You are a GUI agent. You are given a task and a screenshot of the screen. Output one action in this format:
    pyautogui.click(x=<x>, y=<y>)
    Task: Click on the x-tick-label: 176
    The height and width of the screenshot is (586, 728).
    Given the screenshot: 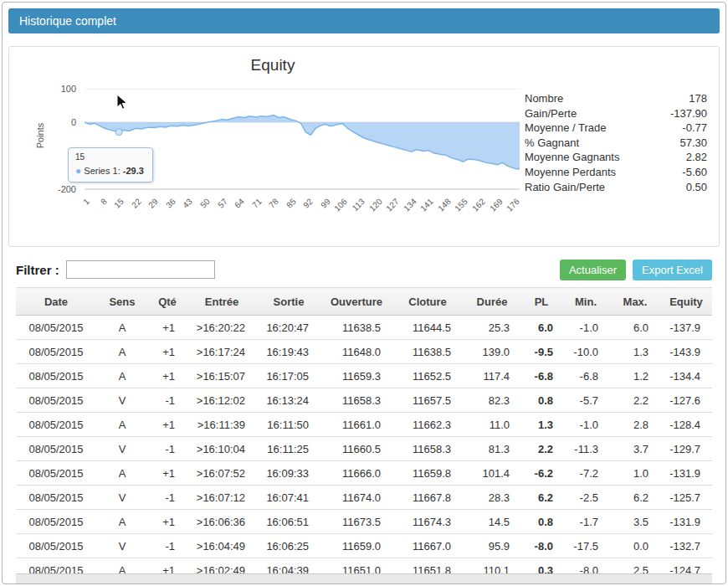 What is the action you would take?
    pyautogui.click(x=510, y=208)
    